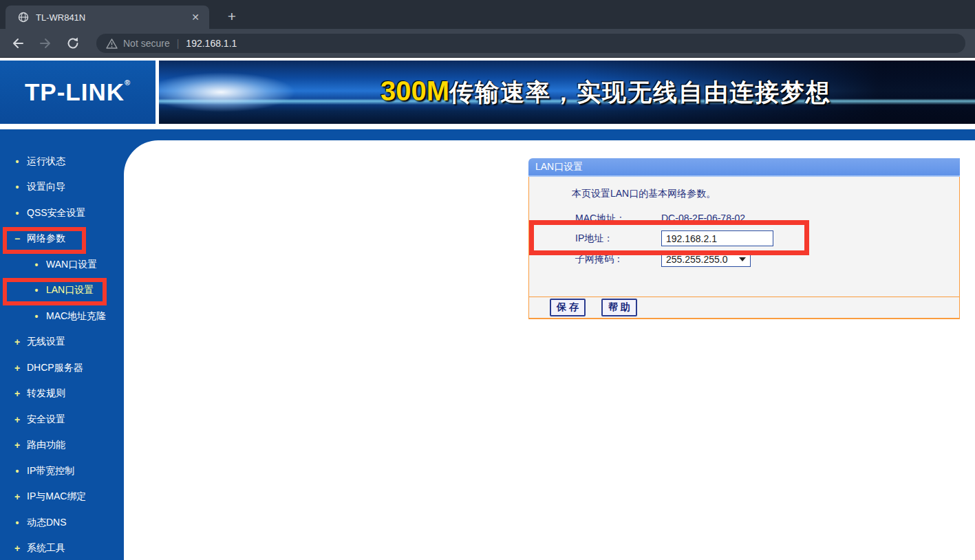 This screenshot has height=560, width=975. What do you see at coordinates (62, 265) in the screenshot?
I see `sidebar-item-4: •WAN口设置` at bounding box center [62, 265].